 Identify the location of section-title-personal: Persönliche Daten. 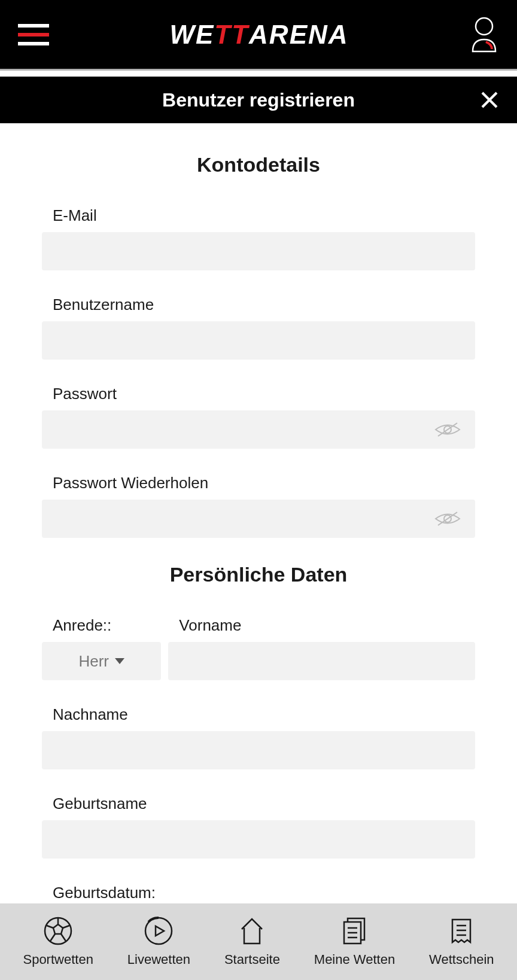
(258, 574).